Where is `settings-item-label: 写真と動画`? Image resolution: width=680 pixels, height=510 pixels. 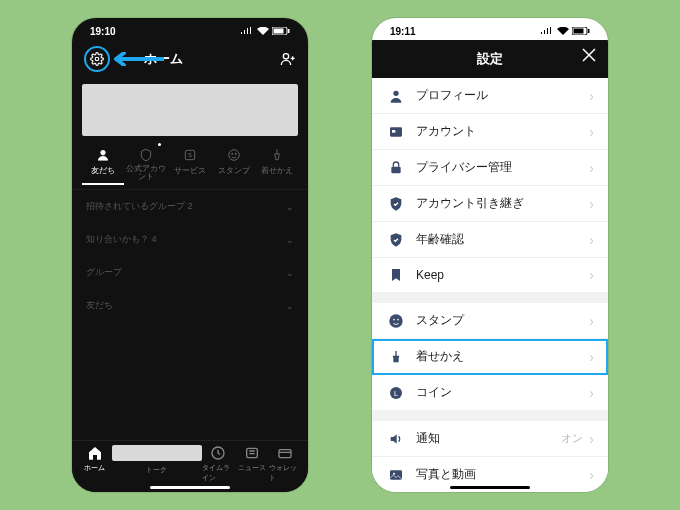
settings-item-label: 写真と動画 is located at coordinates (502, 474).